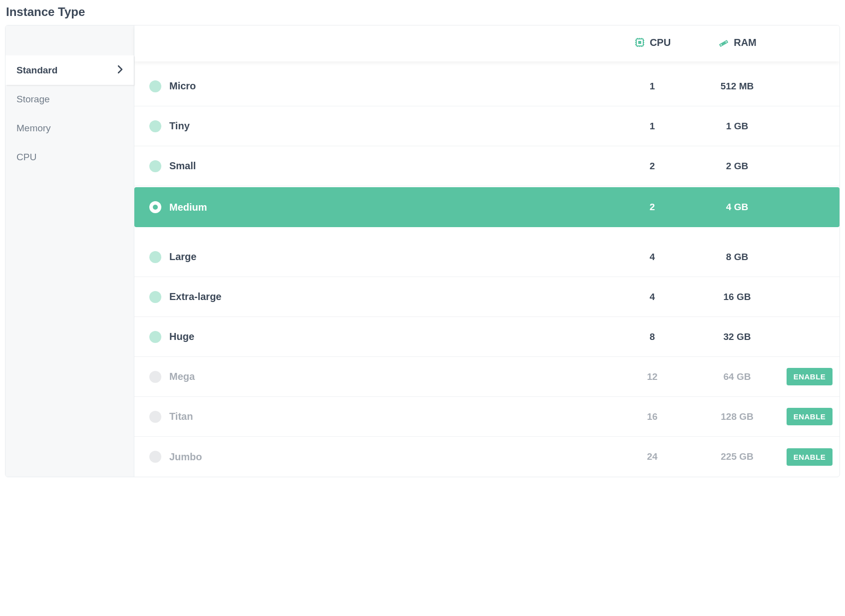 The image size is (845, 616). I want to click on instance-row-tiny: Tiny 1 1 GB, so click(487, 126).